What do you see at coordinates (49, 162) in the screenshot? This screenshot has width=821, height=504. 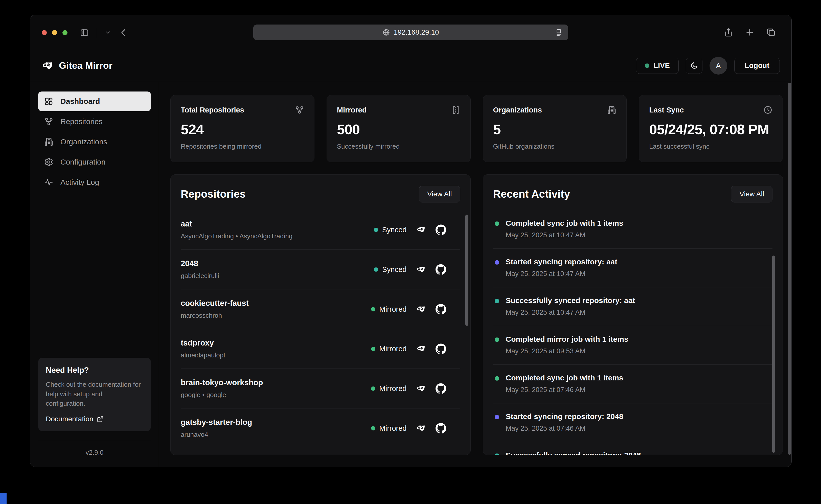 I see `gear-icon` at bounding box center [49, 162].